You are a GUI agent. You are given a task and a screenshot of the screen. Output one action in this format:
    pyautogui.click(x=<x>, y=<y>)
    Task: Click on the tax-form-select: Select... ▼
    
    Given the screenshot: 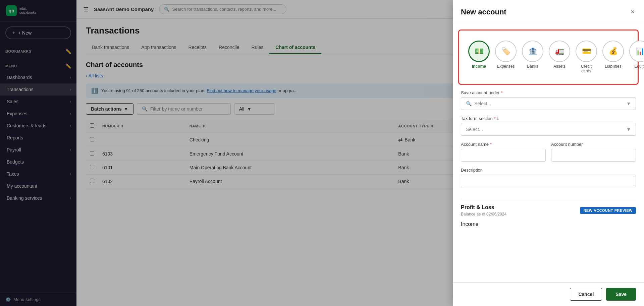 What is the action you would take?
    pyautogui.click(x=548, y=129)
    